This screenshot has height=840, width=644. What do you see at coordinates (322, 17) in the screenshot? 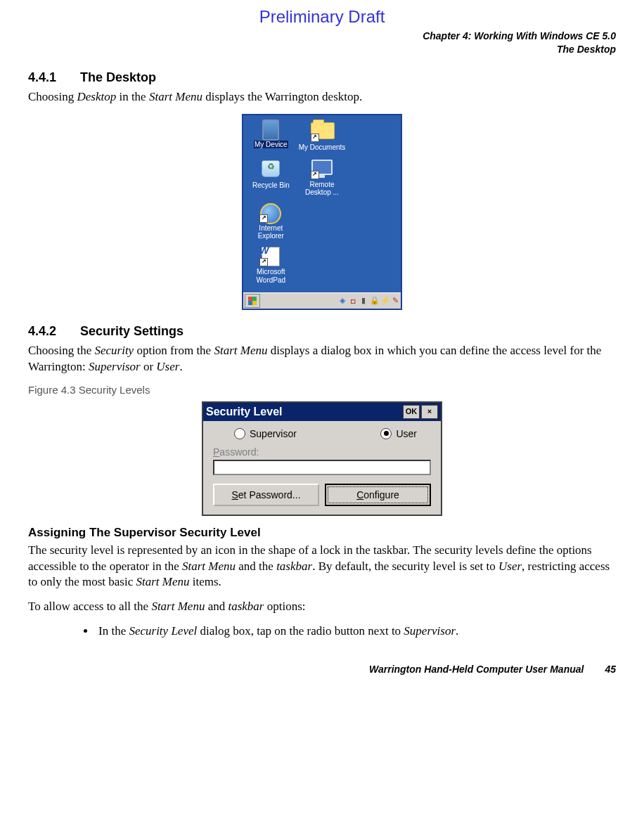
I see `preliminary-draft-watermark: Preliminary Draft` at bounding box center [322, 17].